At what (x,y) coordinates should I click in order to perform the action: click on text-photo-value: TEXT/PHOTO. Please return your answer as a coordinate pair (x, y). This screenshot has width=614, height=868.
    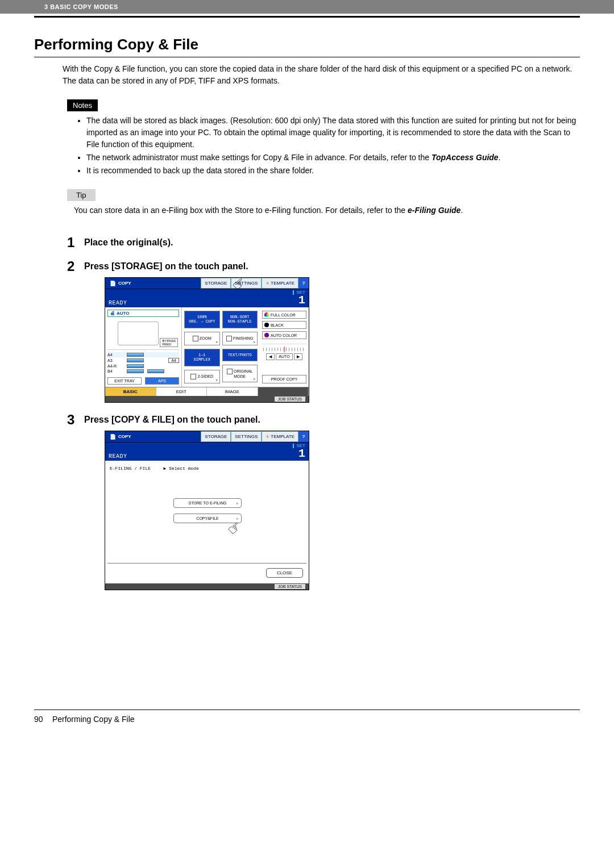
    Looking at the image, I should click on (240, 355).